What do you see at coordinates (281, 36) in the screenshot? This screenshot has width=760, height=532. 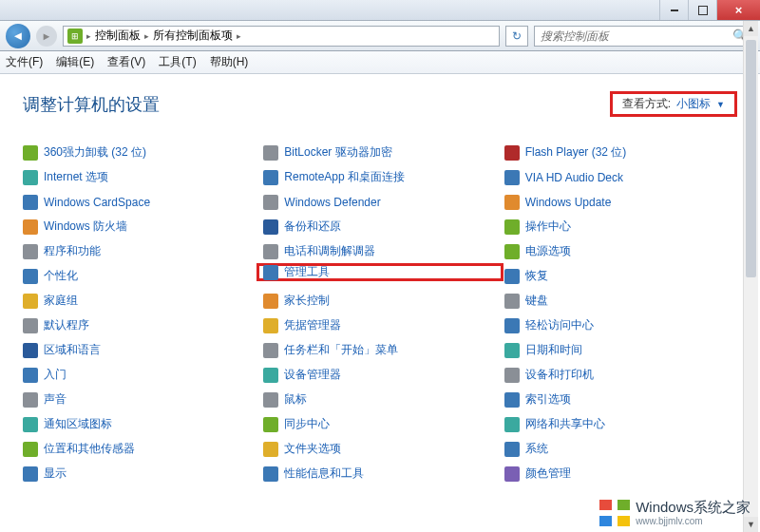 I see `address-bar: ⊞ ▸ 控制面板 ▸ 所有控制面板项 ▸` at bounding box center [281, 36].